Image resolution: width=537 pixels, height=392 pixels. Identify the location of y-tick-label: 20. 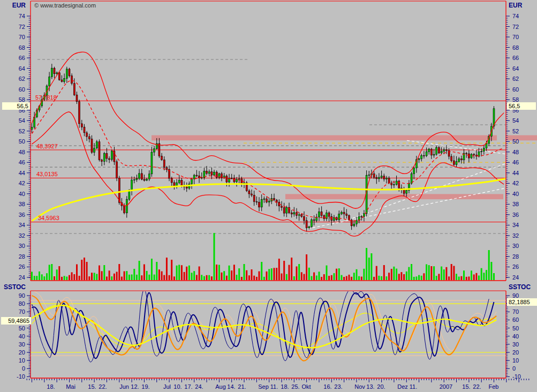
(22, 352).